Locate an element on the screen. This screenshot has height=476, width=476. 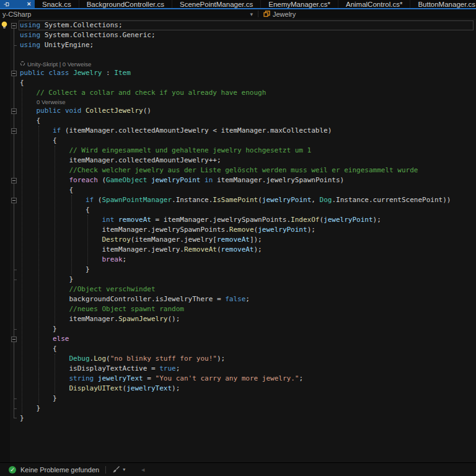
code-line: foreach (GameObject jewelryPoint in item… is located at coordinates (238, 180).